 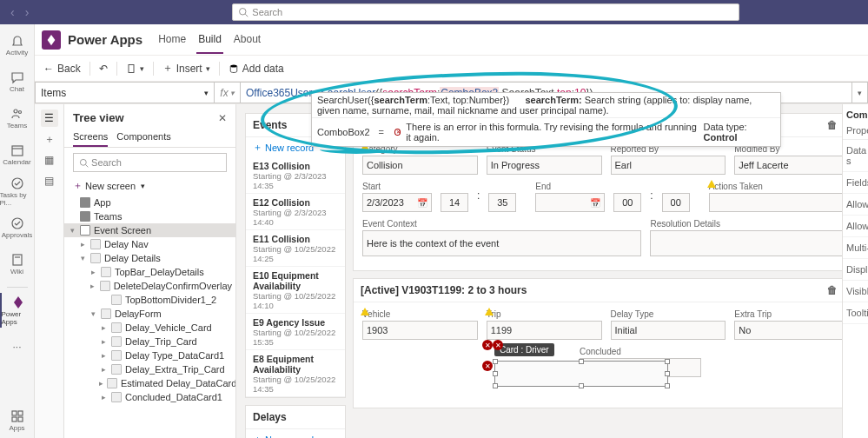 I want to click on end-hour-input: 00, so click(x=627, y=202).